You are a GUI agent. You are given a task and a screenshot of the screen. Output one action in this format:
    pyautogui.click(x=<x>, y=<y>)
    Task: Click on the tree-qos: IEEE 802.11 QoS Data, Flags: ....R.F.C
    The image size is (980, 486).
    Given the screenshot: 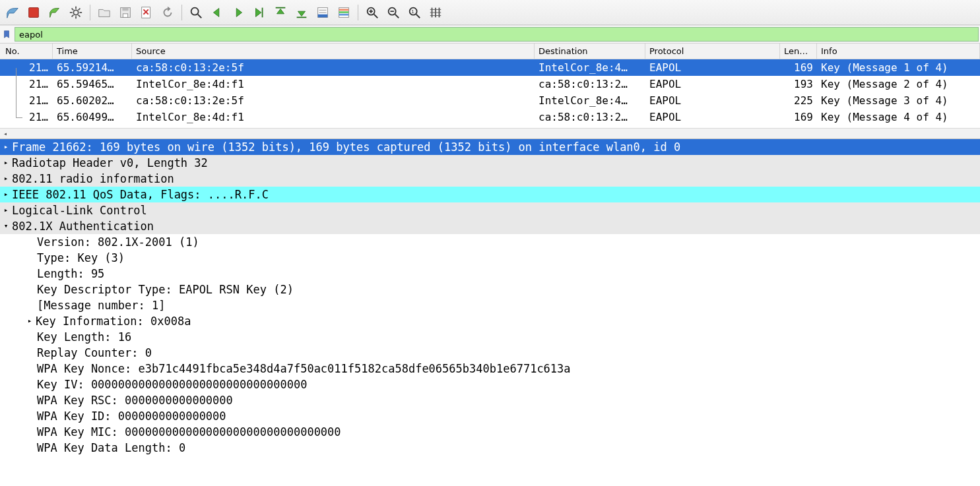 What is the action you would take?
    pyautogui.click(x=490, y=195)
    